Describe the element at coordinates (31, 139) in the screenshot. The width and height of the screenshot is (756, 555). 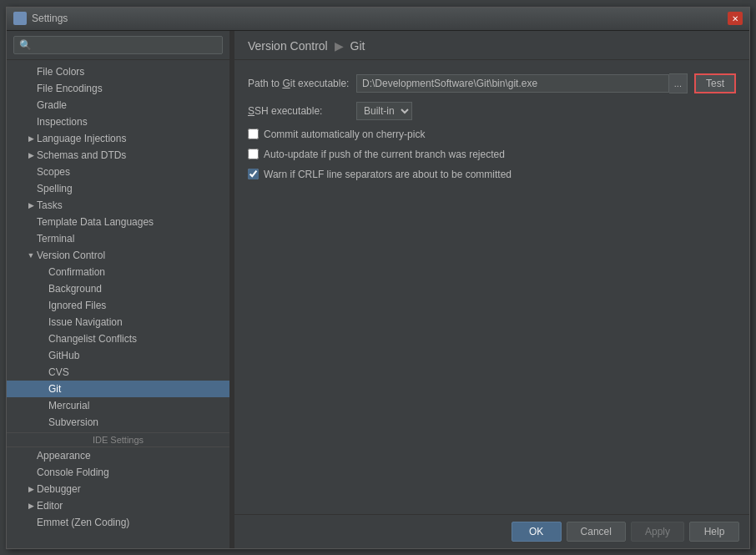
I see `expand-arrow-language-injections: ▶` at that location.